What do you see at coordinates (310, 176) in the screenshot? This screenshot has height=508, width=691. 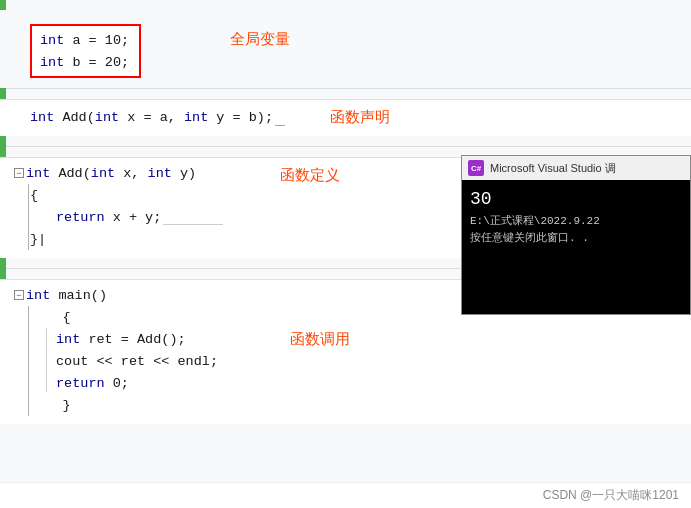 I see `label-func-def: 函数定义` at bounding box center [310, 176].